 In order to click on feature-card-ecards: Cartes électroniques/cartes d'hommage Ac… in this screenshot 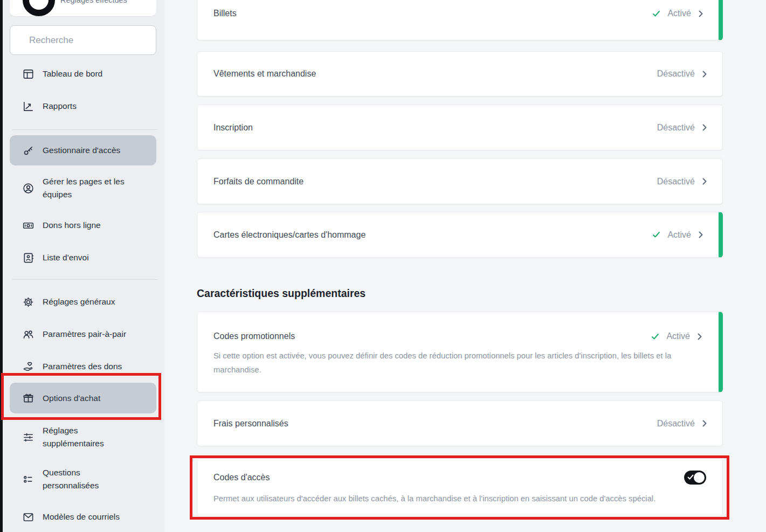, I will do `click(460, 235)`.